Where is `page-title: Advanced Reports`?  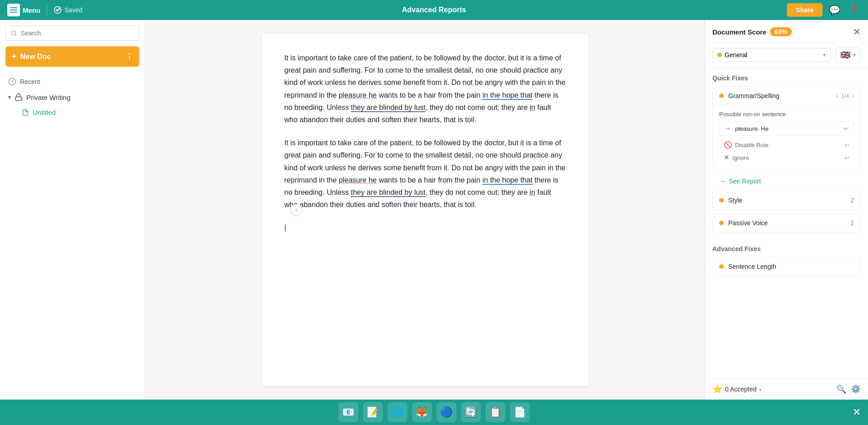
page-title: Advanced Reports is located at coordinates (434, 10).